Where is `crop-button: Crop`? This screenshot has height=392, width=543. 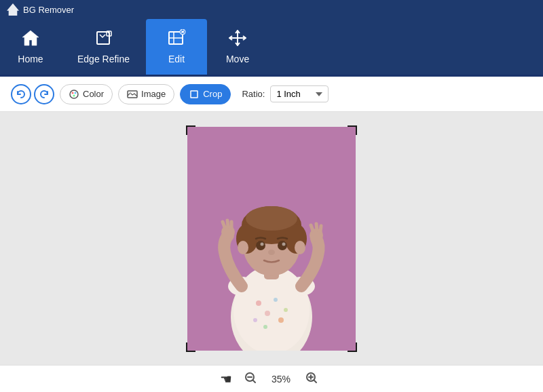 crop-button: Crop is located at coordinates (205, 94).